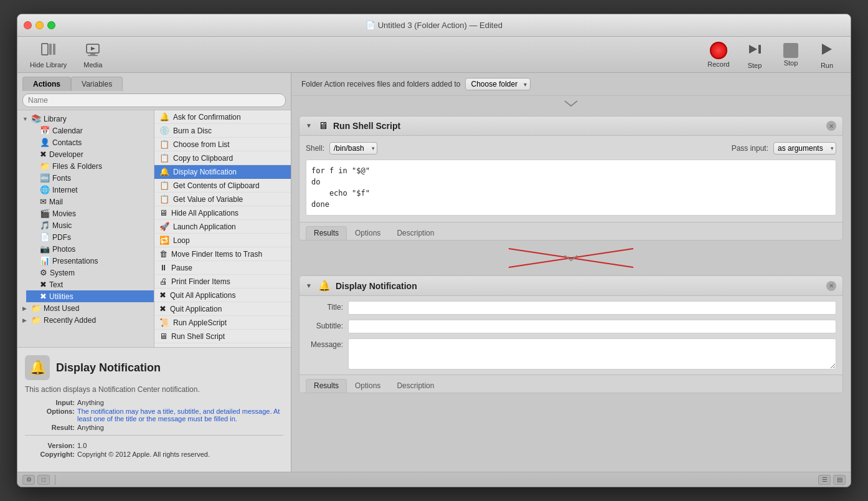 The width and height of the screenshot is (868, 501). What do you see at coordinates (163, 309) in the screenshot?
I see `quit-app-icon: ✖` at bounding box center [163, 309].